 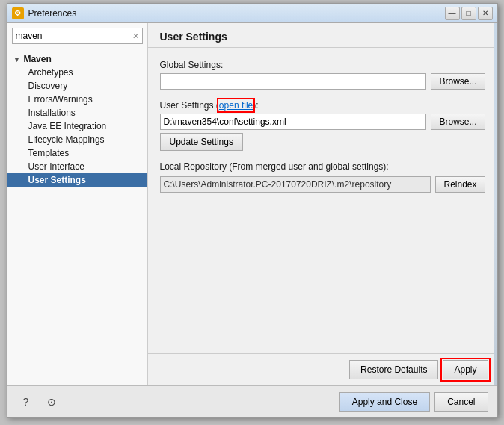 I want to click on search-input-wrap: ✕, so click(x=78, y=36).